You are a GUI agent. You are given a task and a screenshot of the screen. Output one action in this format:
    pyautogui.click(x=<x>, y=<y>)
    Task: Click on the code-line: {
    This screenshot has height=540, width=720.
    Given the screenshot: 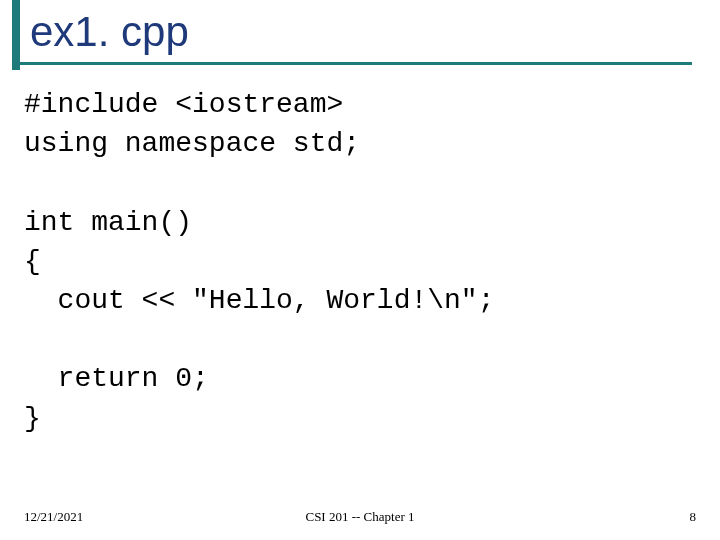 What is the action you would take?
    pyautogui.click(x=32, y=262)
    